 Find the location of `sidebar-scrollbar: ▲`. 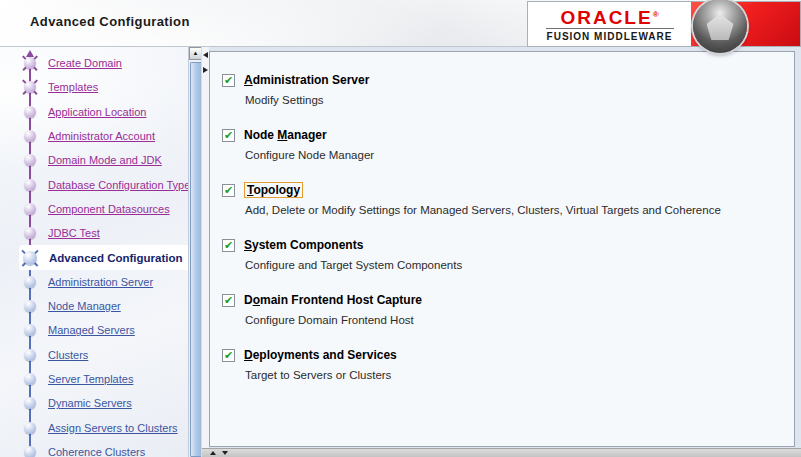

sidebar-scrollbar: ▲ is located at coordinates (194, 252).